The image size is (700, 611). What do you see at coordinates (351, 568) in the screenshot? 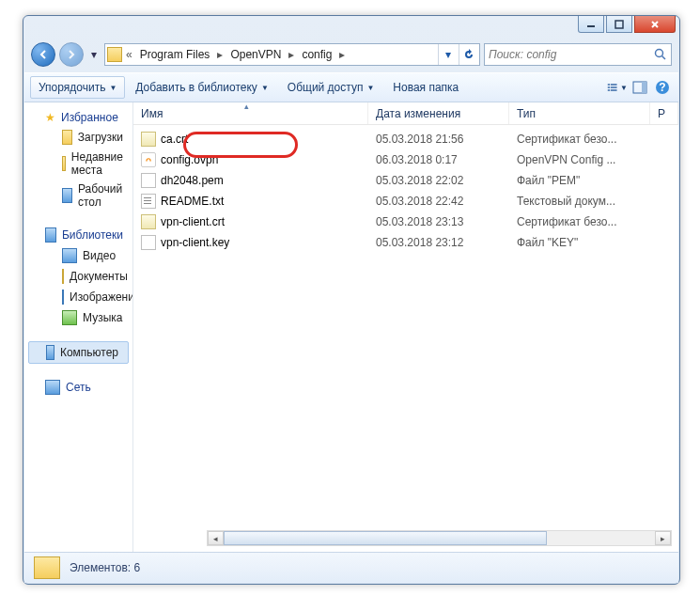
I see `status-bar: Элементов: 6` at bounding box center [351, 568].